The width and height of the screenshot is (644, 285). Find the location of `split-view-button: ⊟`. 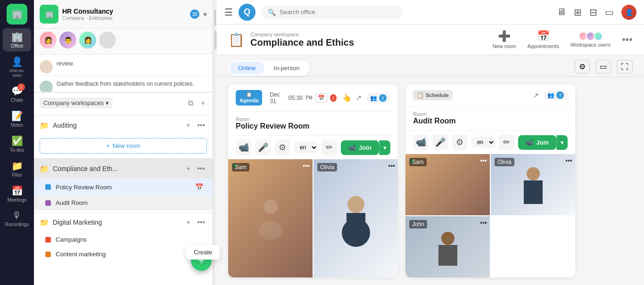

split-view-button: ⊟ is located at coordinates (593, 12).